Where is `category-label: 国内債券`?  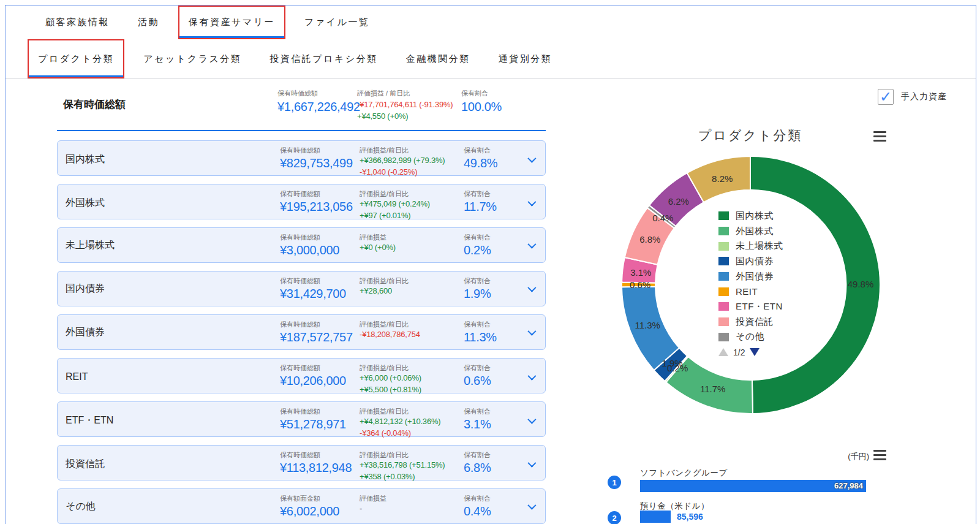
category-label: 国内債券 is located at coordinates (173, 289).